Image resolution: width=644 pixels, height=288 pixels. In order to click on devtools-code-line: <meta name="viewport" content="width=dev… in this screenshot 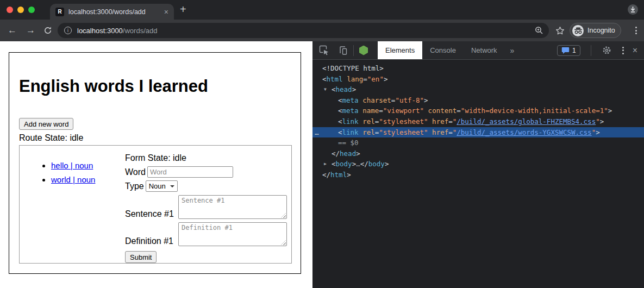, I will do `click(478, 111)`.